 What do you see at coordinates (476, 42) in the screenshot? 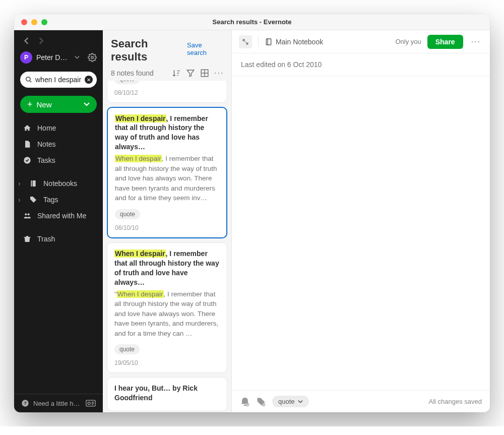
I see `more-actions-button: ···` at bounding box center [476, 42].